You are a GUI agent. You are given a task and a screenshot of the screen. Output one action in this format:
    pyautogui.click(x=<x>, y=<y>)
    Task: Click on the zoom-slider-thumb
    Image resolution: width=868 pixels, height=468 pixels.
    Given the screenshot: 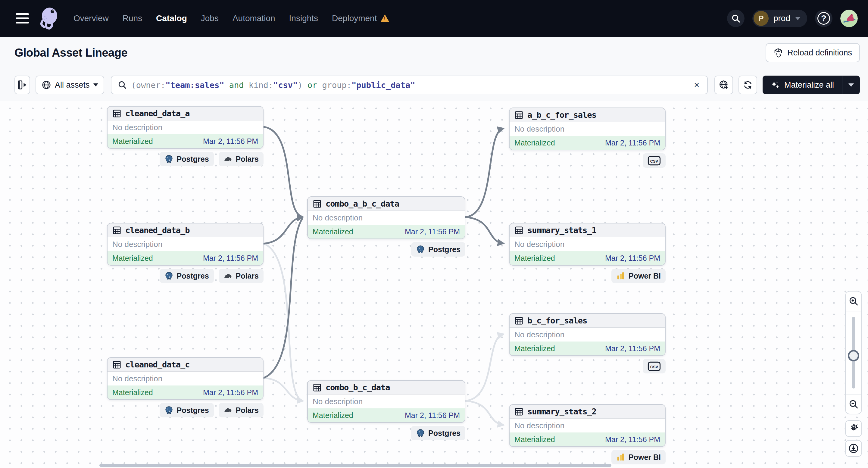 What is the action you would take?
    pyautogui.click(x=854, y=356)
    